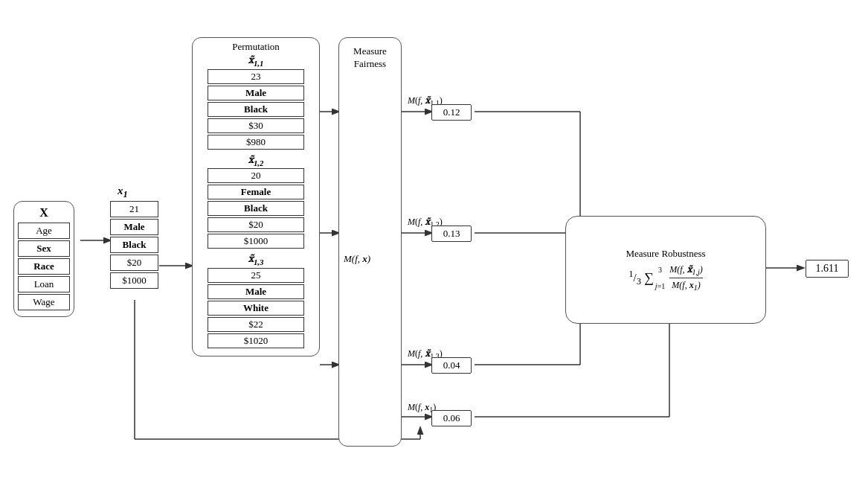  What do you see at coordinates (451, 365) in the screenshot?
I see `m13-value: 0.04` at bounding box center [451, 365].